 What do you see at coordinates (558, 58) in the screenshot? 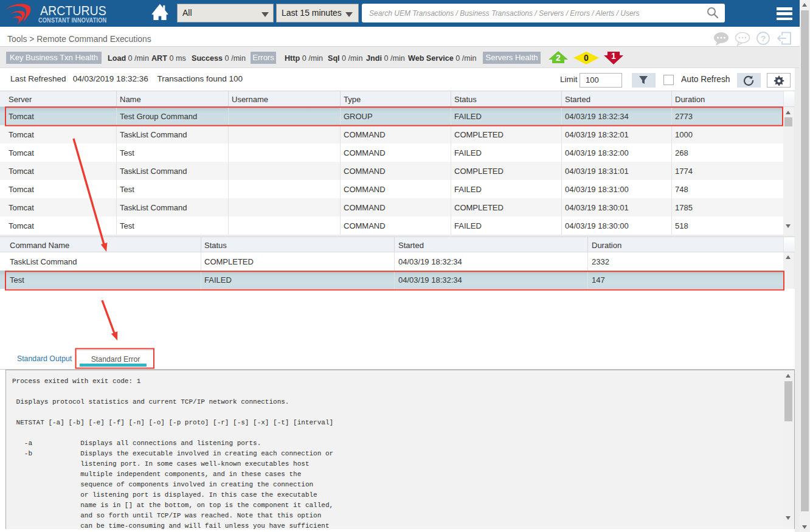
I see `svg-text: 2` at bounding box center [558, 58].